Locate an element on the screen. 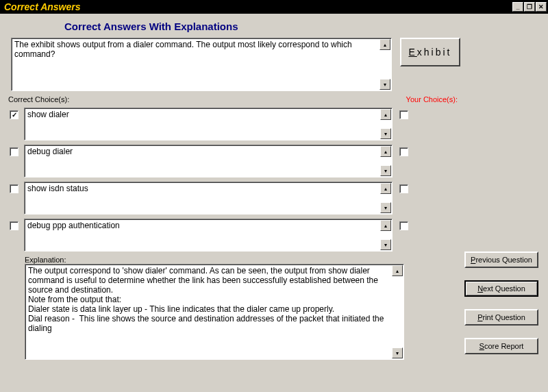 The height and width of the screenshot is (392, 548). choice-text-3: debug ppp authentication is located at coordinates (74, 225).